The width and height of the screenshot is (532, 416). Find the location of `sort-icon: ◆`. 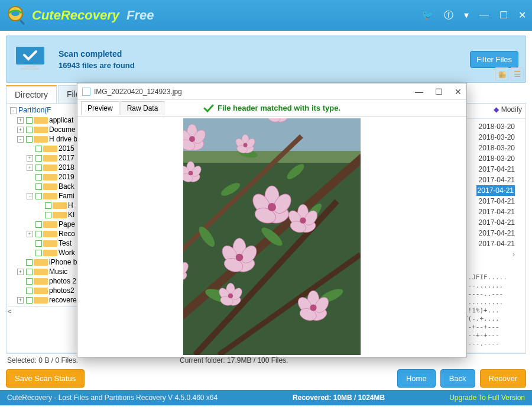

sort-icon: ◆ is located at coordinates (497, 109).